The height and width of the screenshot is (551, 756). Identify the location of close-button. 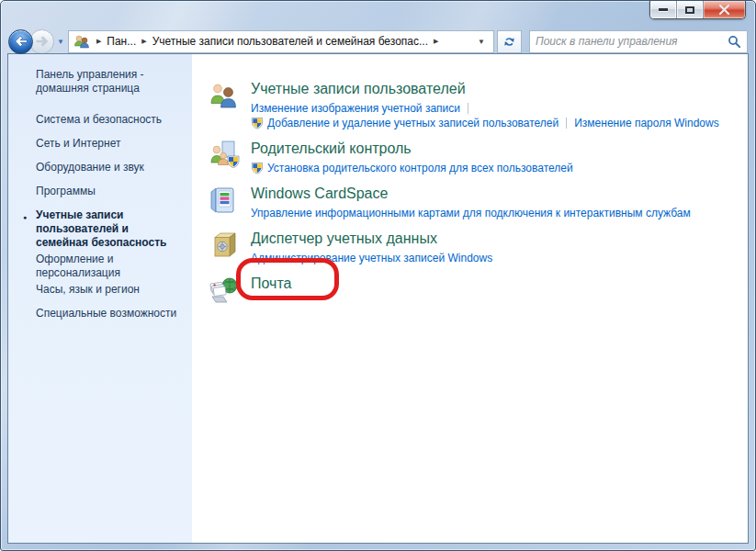
(724, 9).